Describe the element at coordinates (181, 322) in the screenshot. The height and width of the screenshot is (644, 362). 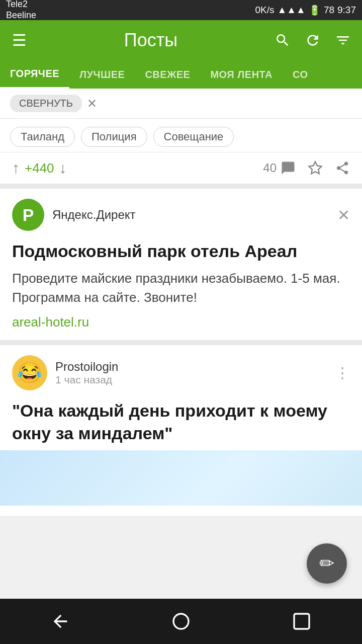
I see `ad-link: areal-hotel.ru` at that location.